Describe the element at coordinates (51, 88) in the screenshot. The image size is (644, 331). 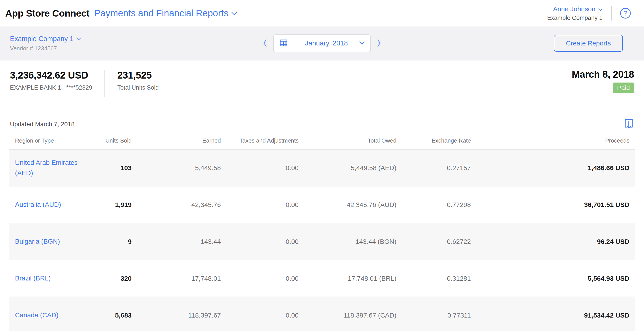
I see `bank-account: EXAMPLE BANK 1 - ****52329` at that location.